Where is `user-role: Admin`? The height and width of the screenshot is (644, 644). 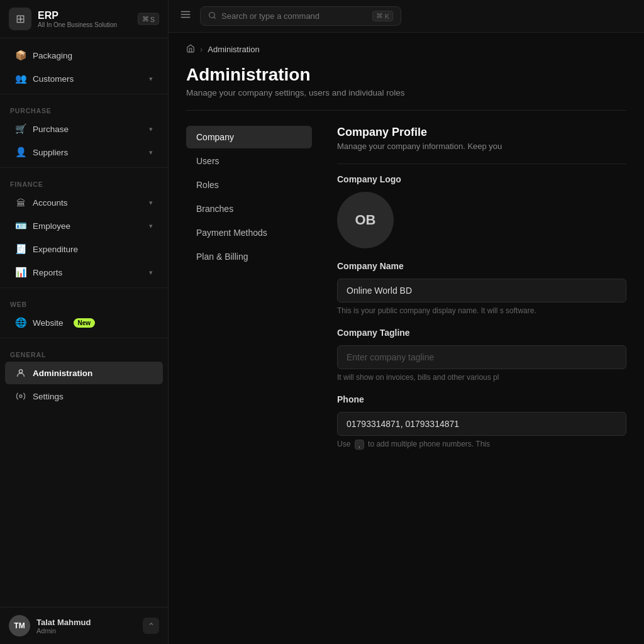 user-role: Admin is located at coordinates (87, 631).